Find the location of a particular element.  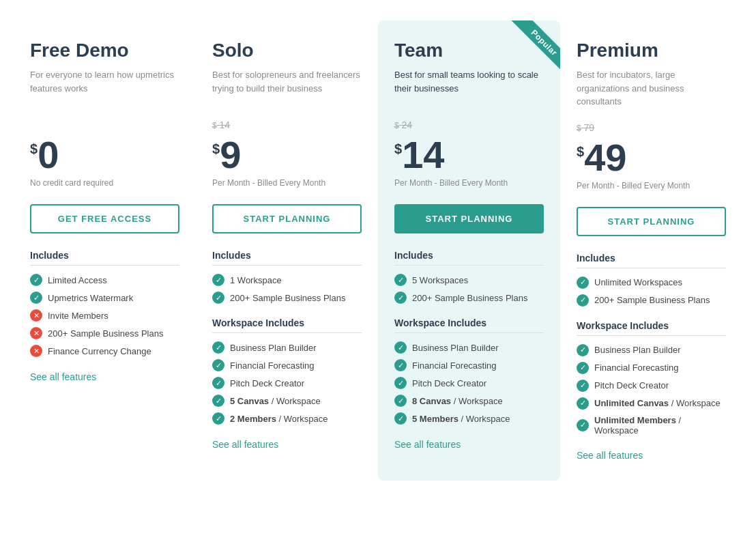

price-amount: 0 is located at coordinates (48, 155).